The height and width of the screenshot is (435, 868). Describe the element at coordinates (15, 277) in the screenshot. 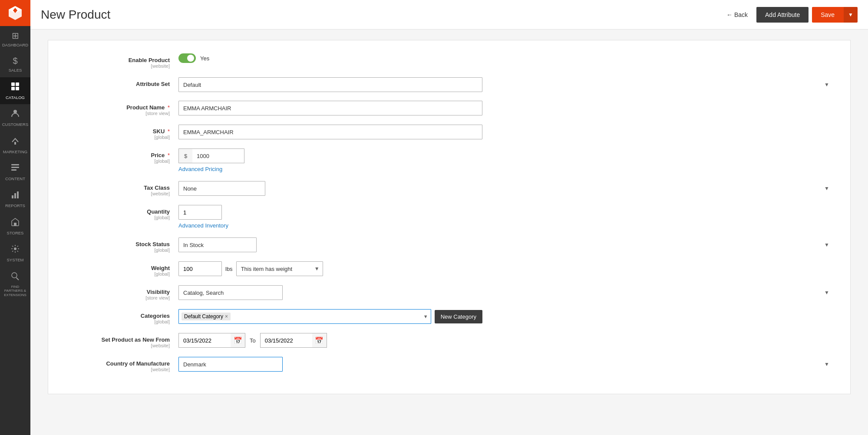

I see `find-partners-icon` at that location.